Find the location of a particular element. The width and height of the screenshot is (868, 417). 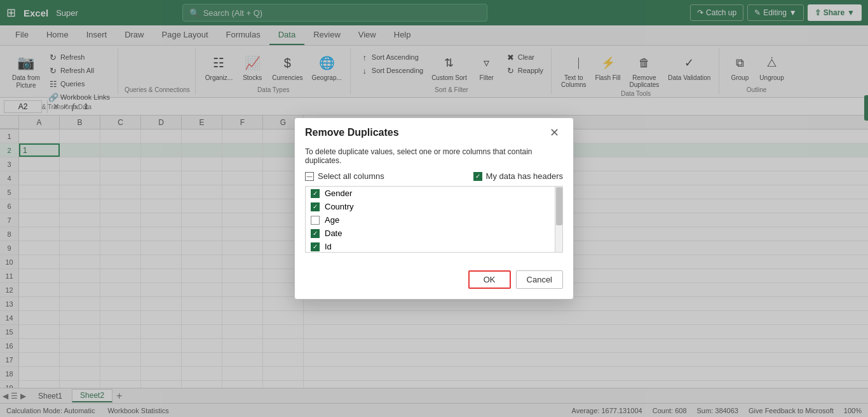

column-list-item-id: ✓ Id is located at coordinates (430, 246).